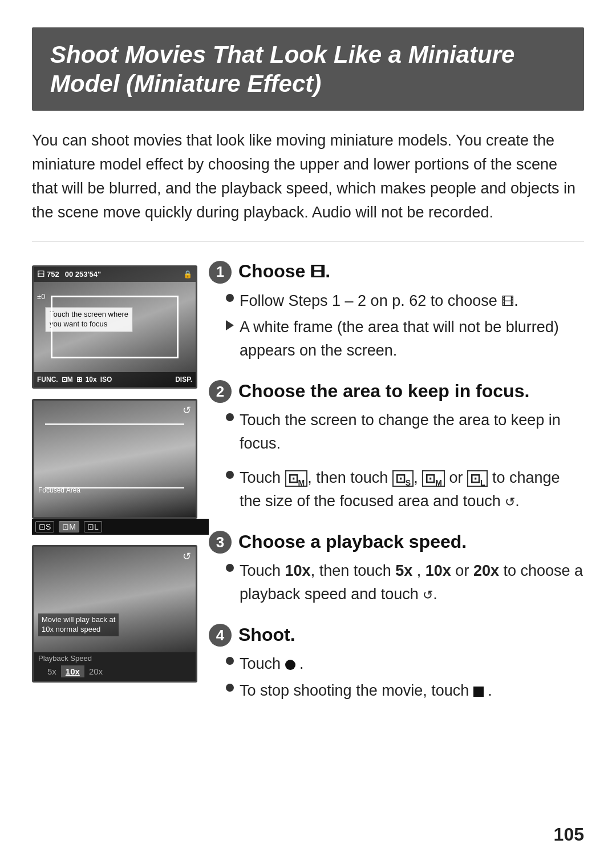 The image size is (616, 868). What do you see at coordinates (396, 326) in the screenshot?
I see `step-1-bullets: Follow Steps 1 – 2 on p. 62 to choose 🎞.…` at bounding box center [396, 326].